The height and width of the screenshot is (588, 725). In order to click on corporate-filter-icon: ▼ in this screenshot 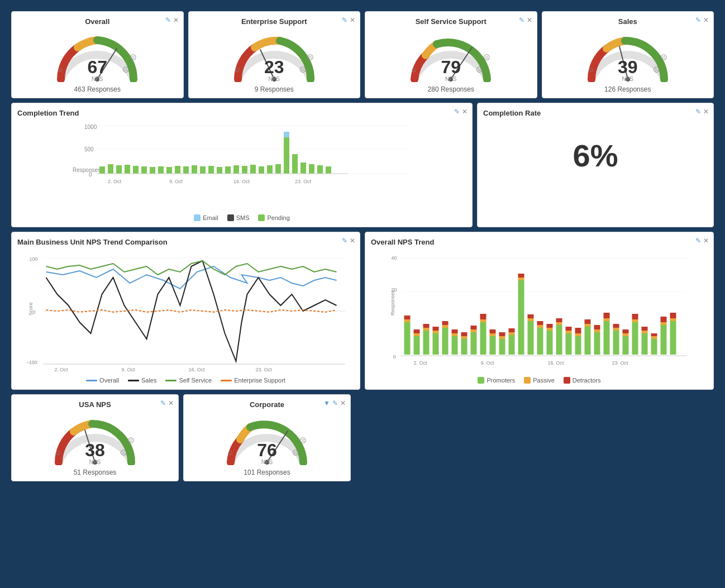, I will do `click(327, 403)`.